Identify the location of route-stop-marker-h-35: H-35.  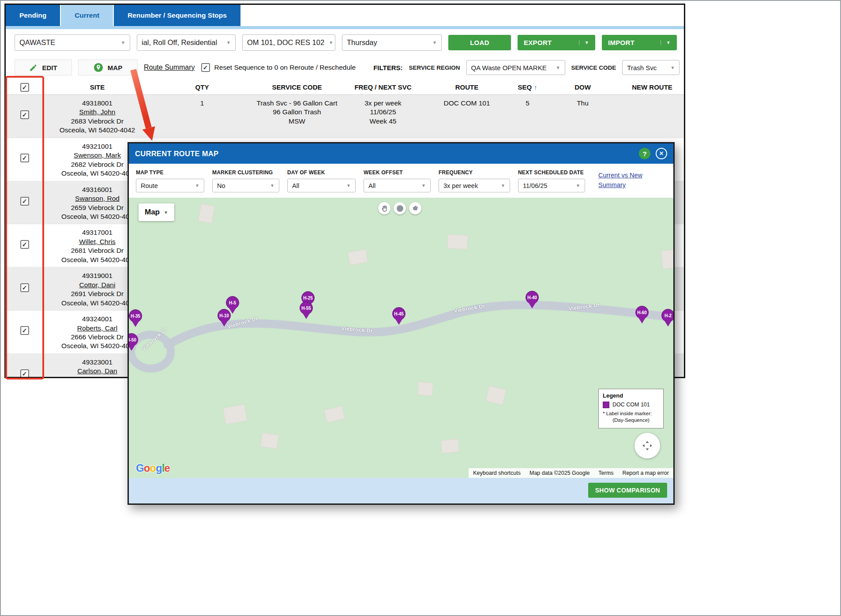
(135, 316).